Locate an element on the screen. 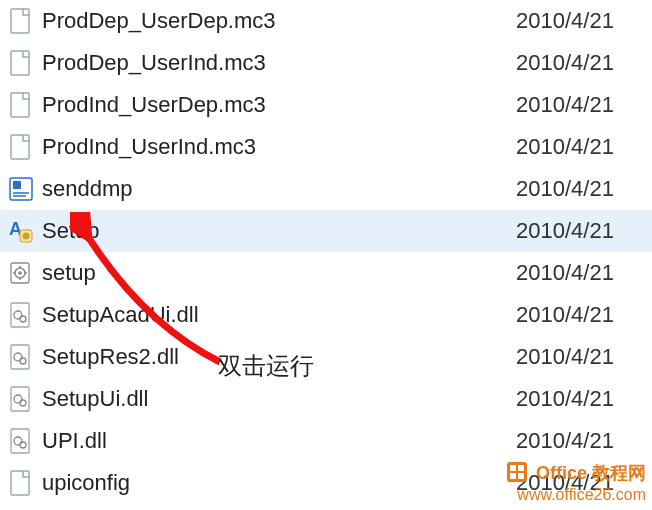  file-row: UPI.dll 2010/4/21 is located at coordinates (326, 441).